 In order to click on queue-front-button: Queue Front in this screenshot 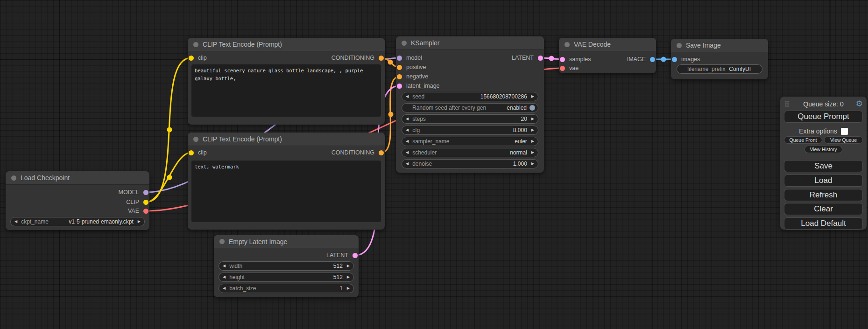, I will do `click(803, 140)`.